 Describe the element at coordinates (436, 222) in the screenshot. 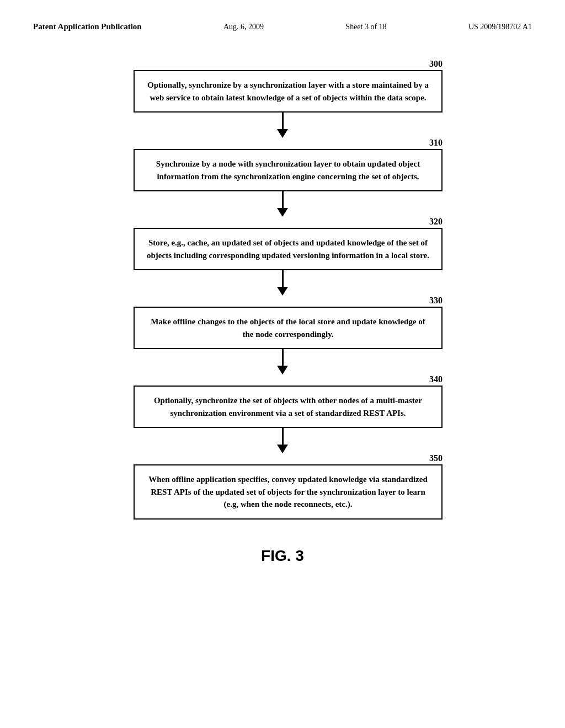

I see `step-number-320: 320` at that location.